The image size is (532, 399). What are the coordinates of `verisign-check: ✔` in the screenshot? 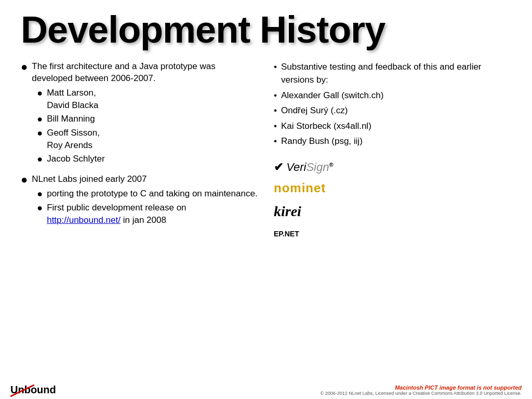 It's located at (278, 167).